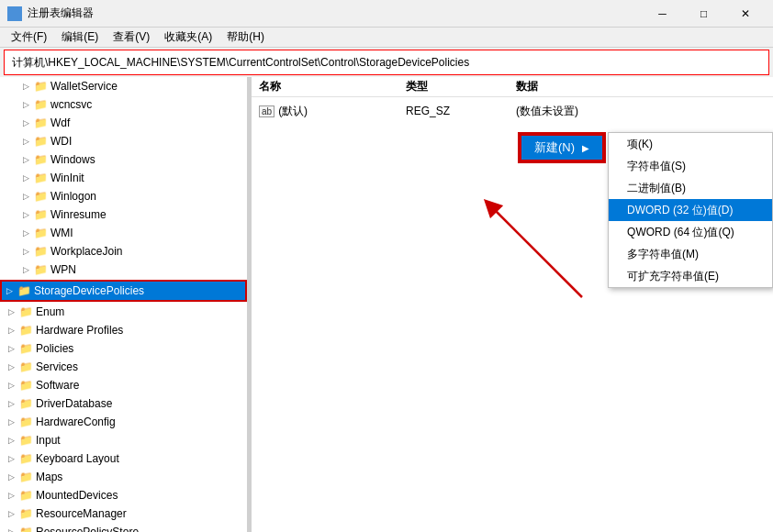 The height and width of the screenshot is (532, 773). What do you see at coordinates (123, 270) in the screenshot?
I see `tree-item-wpn: ▷ 📁 WPN` at bounding box center [123, 270].